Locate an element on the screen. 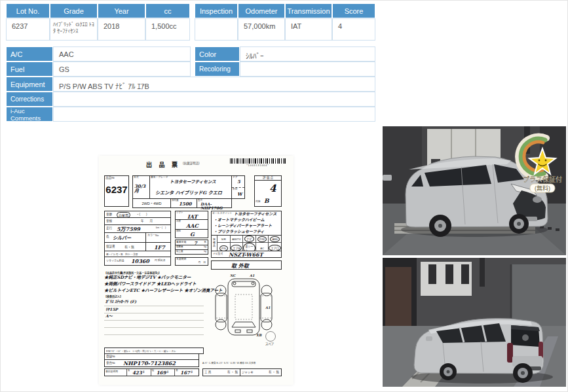 Image resolution: width=568 pixels, height=392 pixels. history-suffix: ・( ) is located at coordinates (142, 215).